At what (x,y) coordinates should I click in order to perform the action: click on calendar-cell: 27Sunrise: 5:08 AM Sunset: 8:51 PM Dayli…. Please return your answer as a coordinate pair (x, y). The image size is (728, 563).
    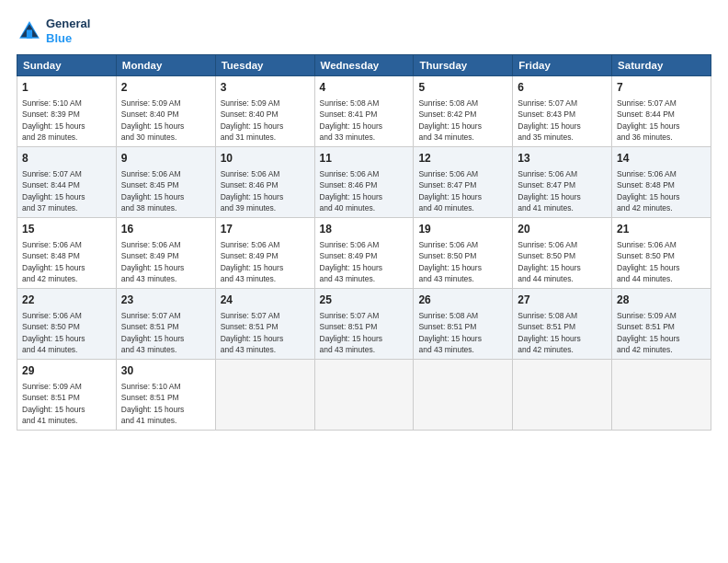
    Looking at the image, I should click on (563, 324).